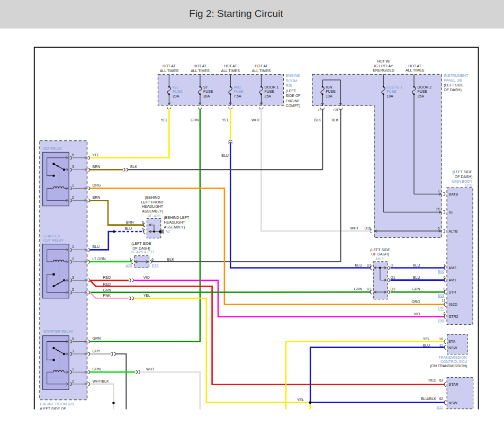  What do you see at coordinates (237, 87) in the screenshot?
I see `svg-text: AM2` at bounding box center [237, 87].